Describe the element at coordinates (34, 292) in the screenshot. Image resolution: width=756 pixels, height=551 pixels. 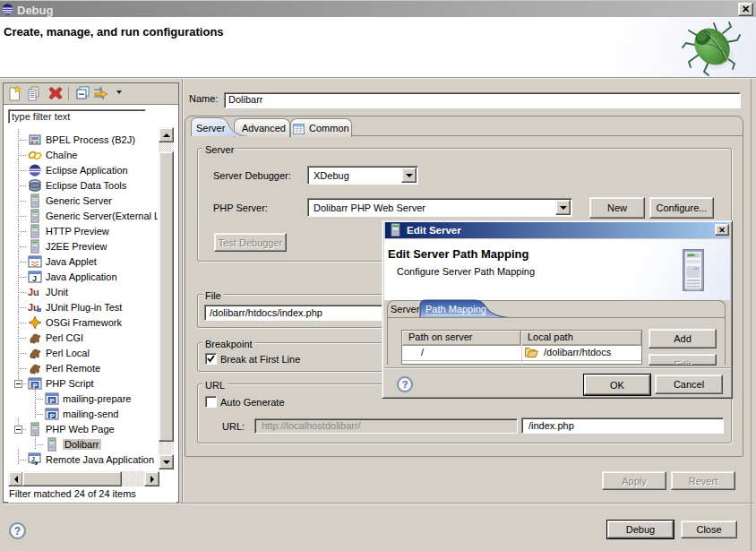
I see `svg-text: Ju` at that location.